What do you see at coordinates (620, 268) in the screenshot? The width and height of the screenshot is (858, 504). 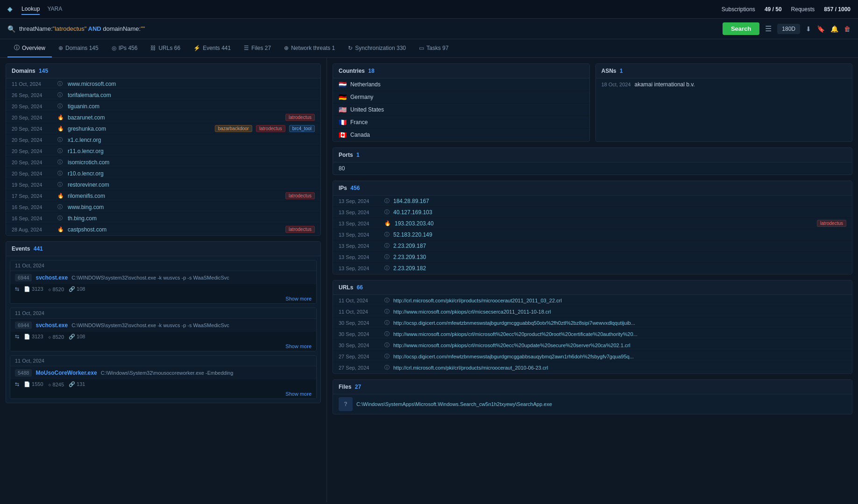 I see `ip-address: 2.23.209.182` at bounding box center [620, 268].